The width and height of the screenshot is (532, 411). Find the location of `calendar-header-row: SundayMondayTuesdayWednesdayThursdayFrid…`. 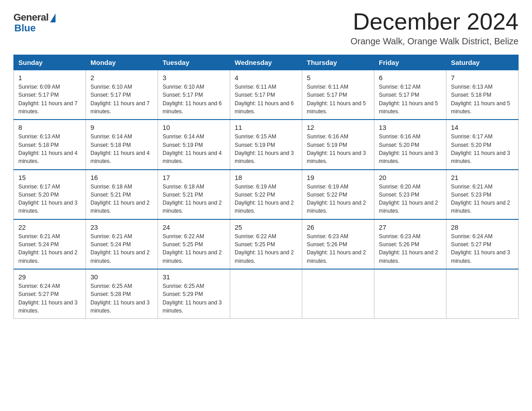

calendar-header-row: SundayMondayTuesdayWednesdayThursdayFrid… is located at coordinates (266, 63).